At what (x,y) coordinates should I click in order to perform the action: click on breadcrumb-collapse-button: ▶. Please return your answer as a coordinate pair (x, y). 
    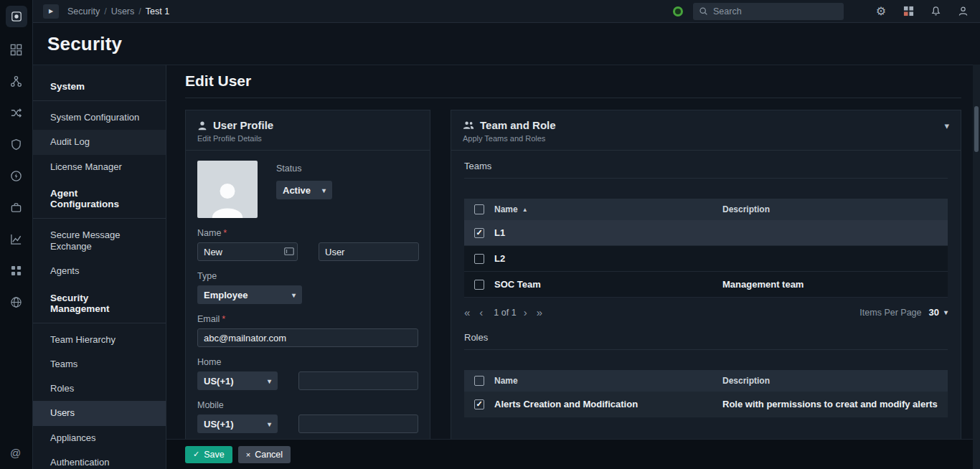
    Looking at the image, I should click on (51, 11).